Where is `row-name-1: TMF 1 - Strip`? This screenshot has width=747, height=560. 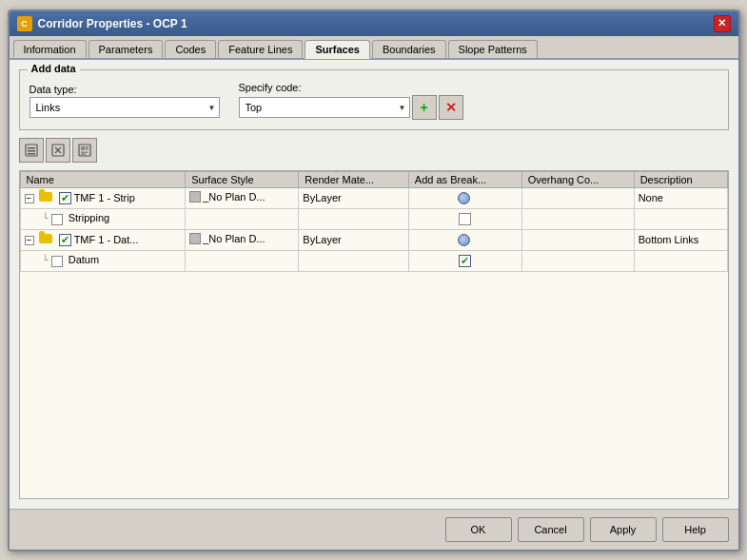 row-name-1: TMF 1 - Strip is located at coordinates (105, 198).